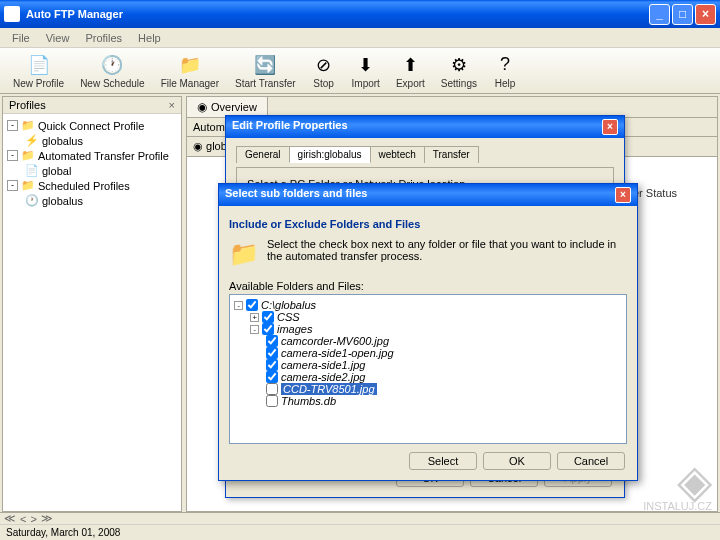 The width and height of the screenshot is (720, 540). Describe the element at coordinates (92, 170) in the screenshot. I see `tree-global: 📄global` at that location.